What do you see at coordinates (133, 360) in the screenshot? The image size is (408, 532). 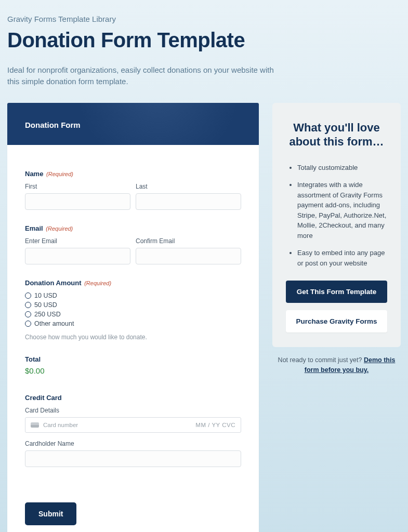 I see `total-label: Total` at bounding box center [133, 360].